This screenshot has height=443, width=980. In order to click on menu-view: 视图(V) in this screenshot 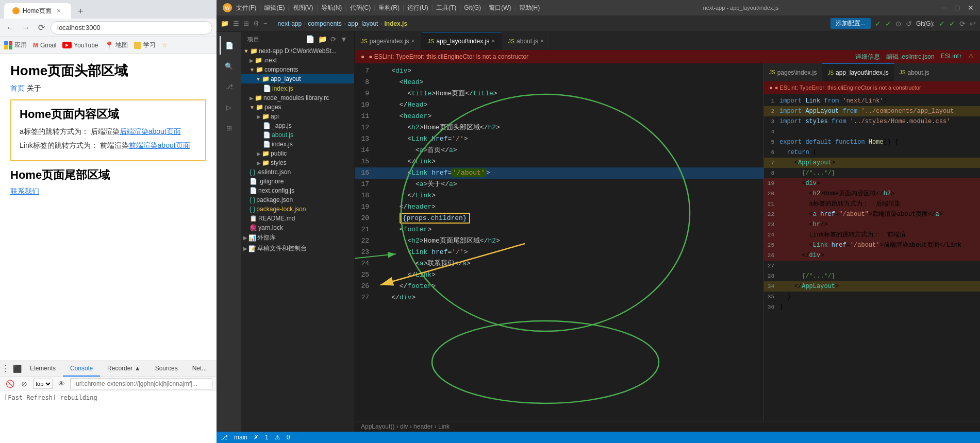, I will do `click(303, 8)`.